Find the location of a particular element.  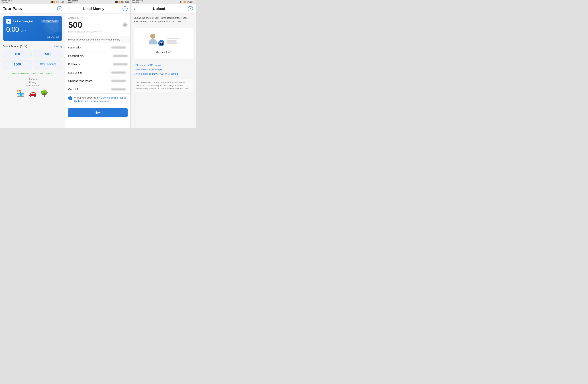

chevron-right-icon-dob: › is located at coordinates (127, 73).